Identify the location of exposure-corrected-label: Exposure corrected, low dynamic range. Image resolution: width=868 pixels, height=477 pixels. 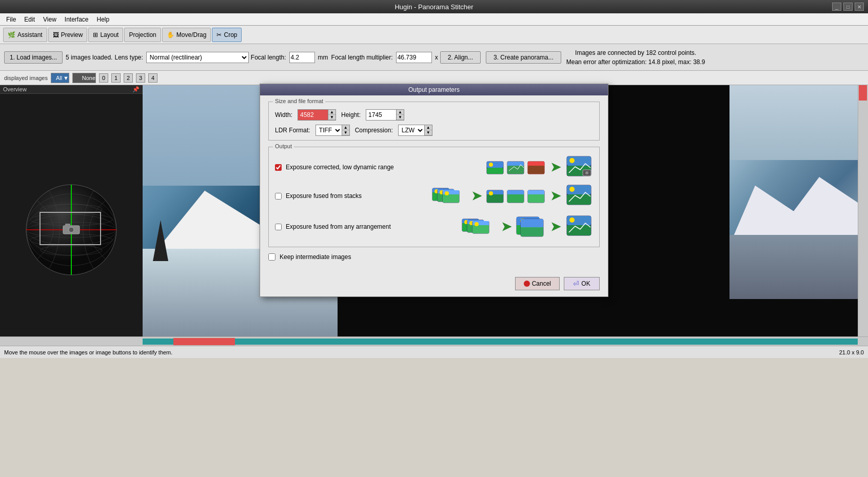
(340, 167).